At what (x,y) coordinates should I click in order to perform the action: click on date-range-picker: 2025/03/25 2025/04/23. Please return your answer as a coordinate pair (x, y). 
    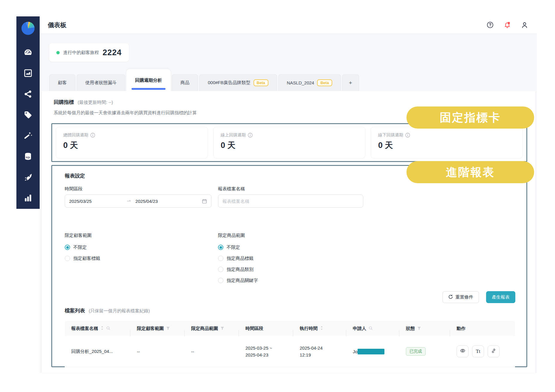
    Looking at the image, I should click on (138, 201).